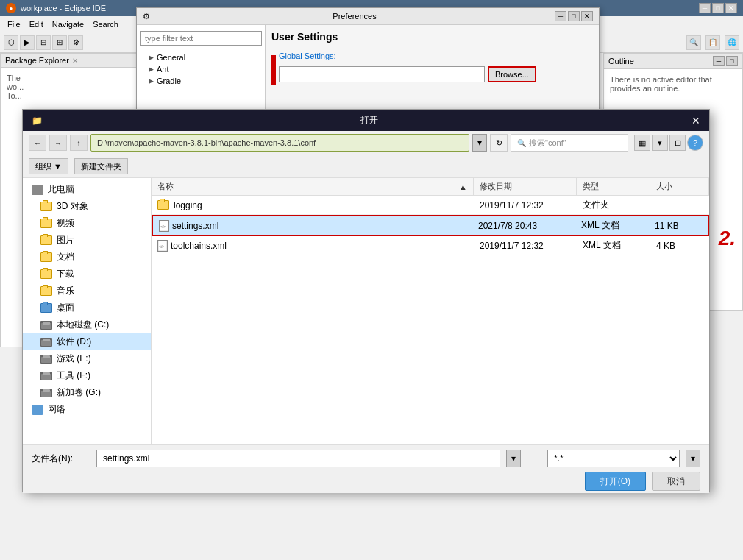  I want to click on menu-navigate: Navigate, so click(68, 24).